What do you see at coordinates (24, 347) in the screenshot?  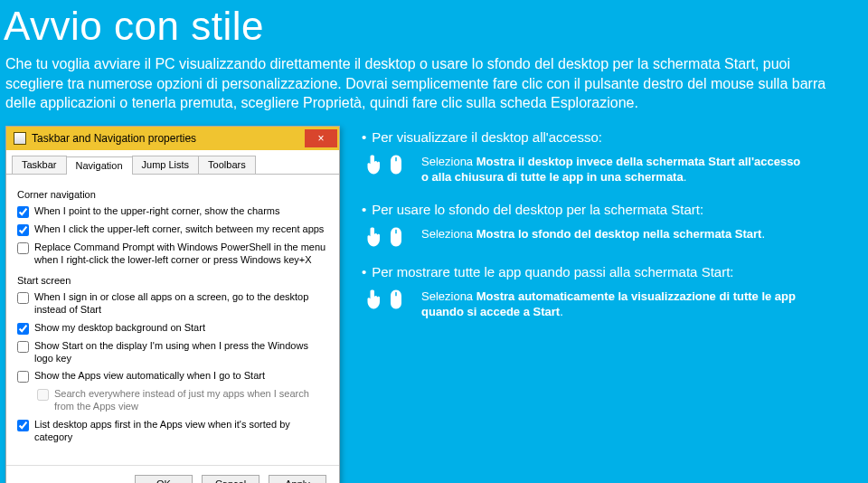 I see `checkbox-start-display` at bounding box center [24, 347].